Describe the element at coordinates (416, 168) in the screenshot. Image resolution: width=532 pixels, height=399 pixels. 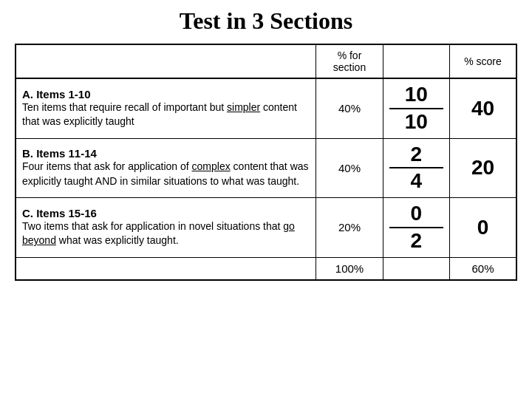
I see `section-fraction: 24` at that location.